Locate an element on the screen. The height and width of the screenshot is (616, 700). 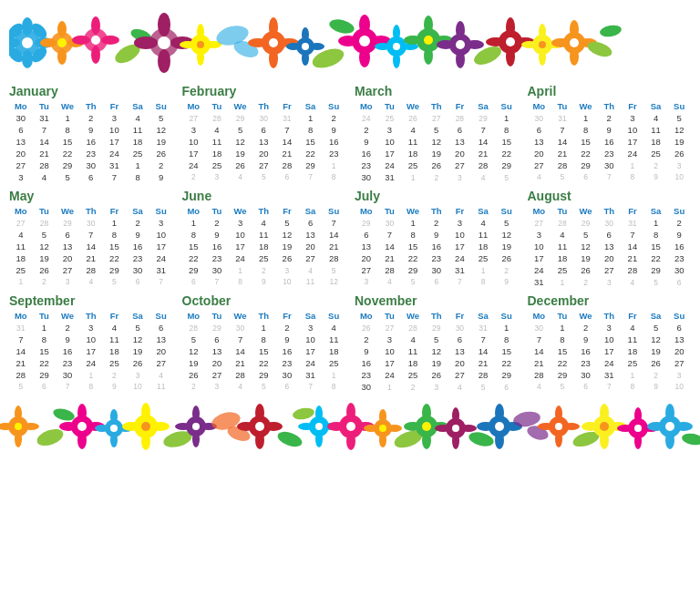
calendar-day: 15 is located at coordinates (656, 246).